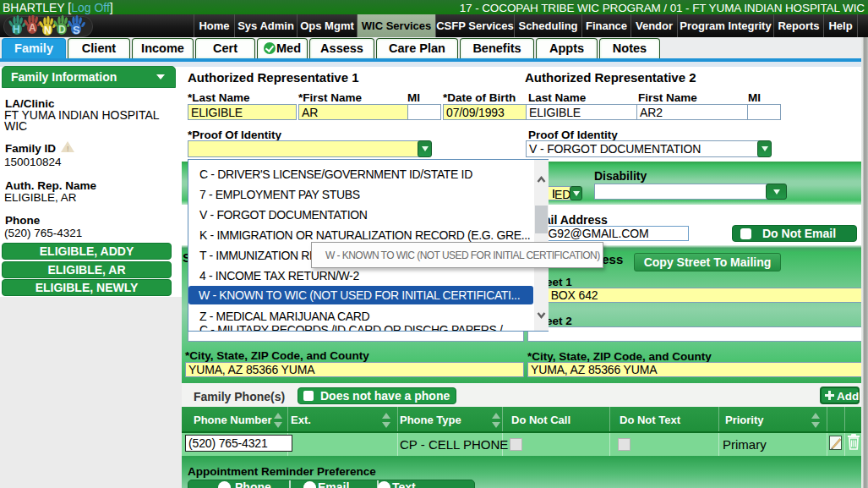  I want to click on svg-text: S, so click(76, 30).